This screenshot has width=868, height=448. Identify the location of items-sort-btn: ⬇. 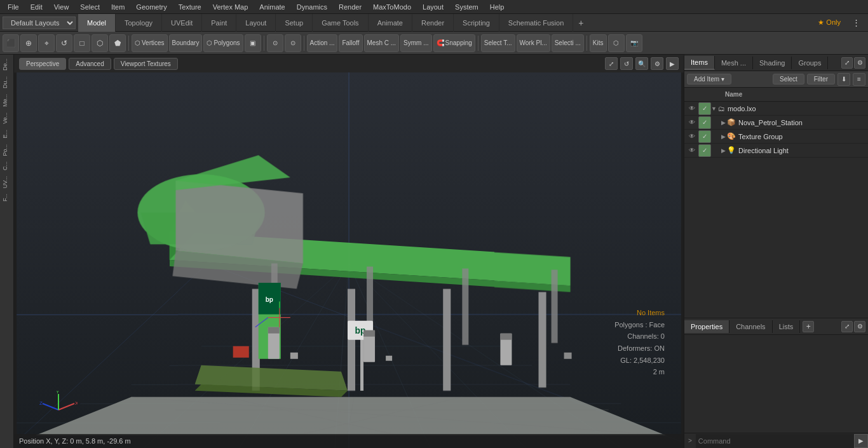
(844, 79).